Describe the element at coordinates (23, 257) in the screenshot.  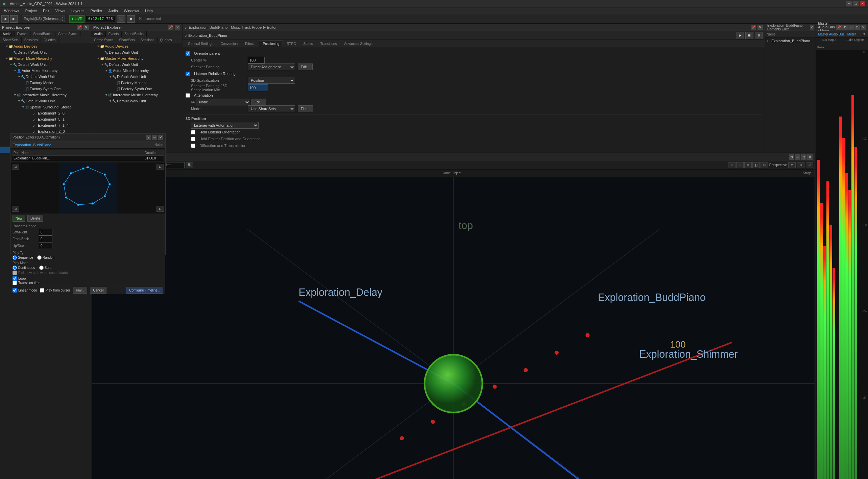
I see `sequence-option: Sequence` at that location.